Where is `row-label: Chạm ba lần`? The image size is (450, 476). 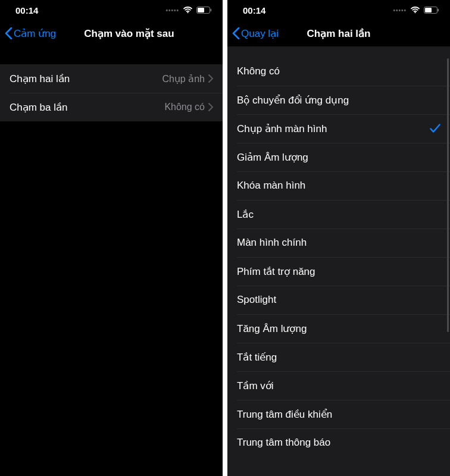
row-label: Chạm ba lần is located at coordinates (87, 107).